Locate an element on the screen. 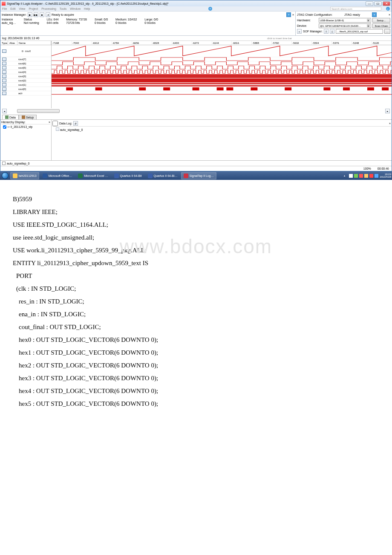  taskbar-item-quartus2: Quartus II 64-Bi… is located at coordinates (163, 176).